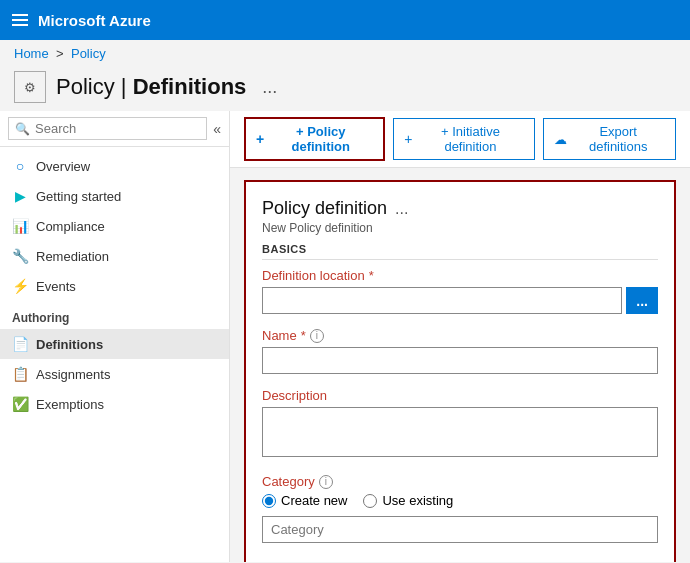  I want to click on definition-location-group: Definition location * ..., so click(460, 291).